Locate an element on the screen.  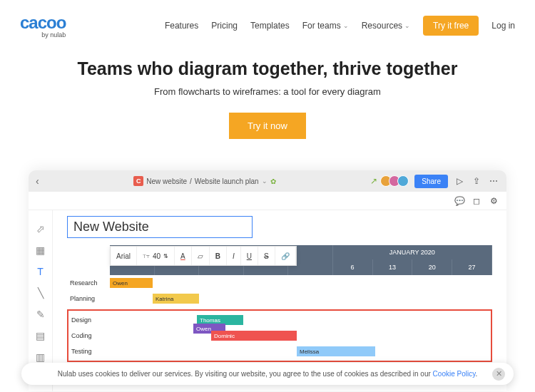
nav-pricing: Pricing is located at coordinates (224, 26).